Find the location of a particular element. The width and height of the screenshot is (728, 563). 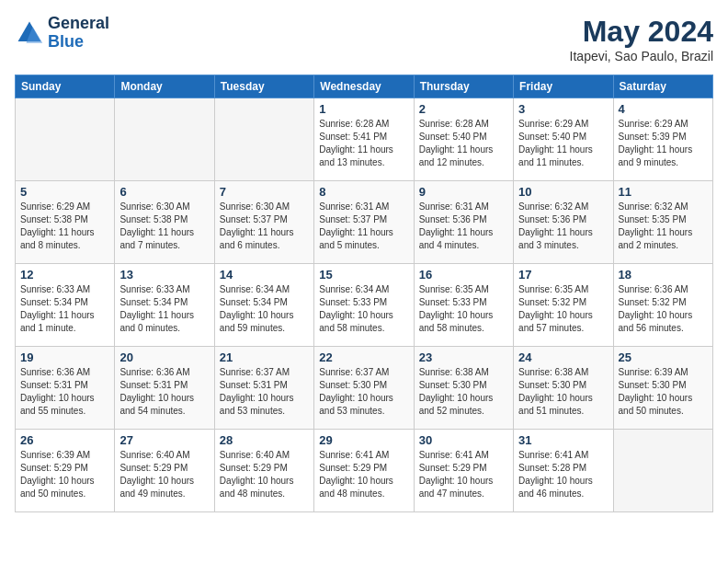

page-header: General Blue May 2024 Itapevi, Sao Paulo… is located at coordinates (364, 39).